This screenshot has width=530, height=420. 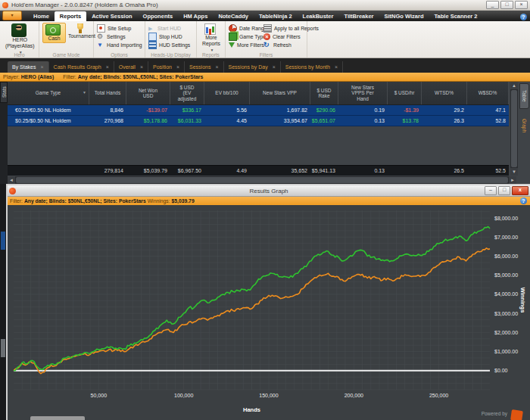 What do you see at coordinates (501, 371) in the screenshot?
I see `y-axis-tick-label: $0.00` at bounding box center [501, 371].